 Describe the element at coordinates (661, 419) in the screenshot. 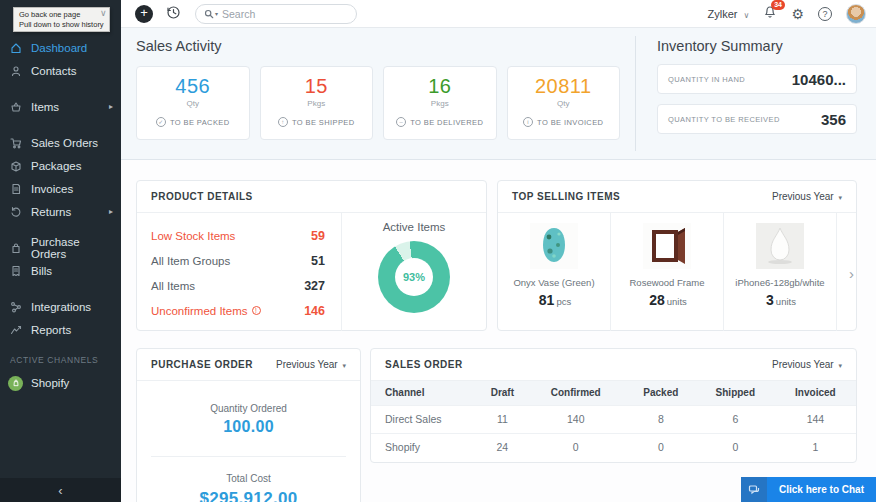

I see `cell-packed: 8` at that location.